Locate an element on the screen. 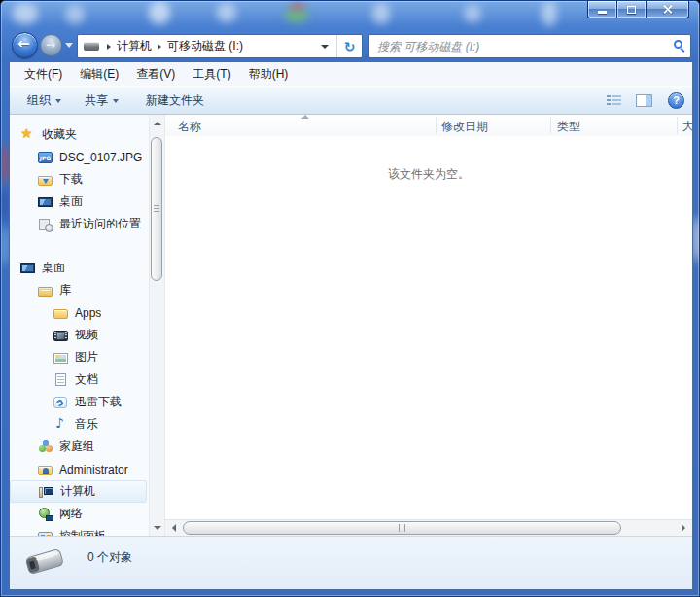 The width and height of the screenshot is (700, 597). column-header: 大小 is located at coordinates (687, 126).